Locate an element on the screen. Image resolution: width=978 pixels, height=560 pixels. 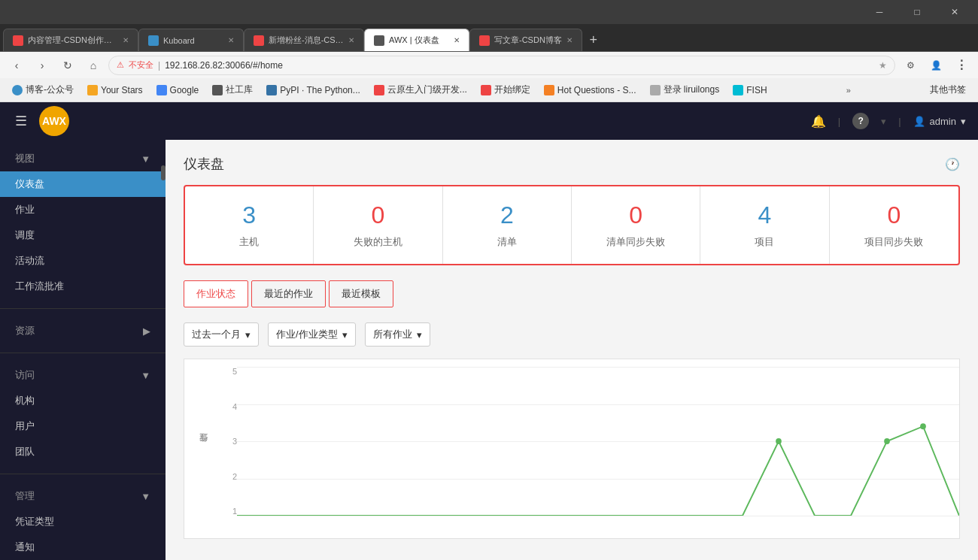
sidebar-item-schedules: 调度 is located at coordinates (83, 235).